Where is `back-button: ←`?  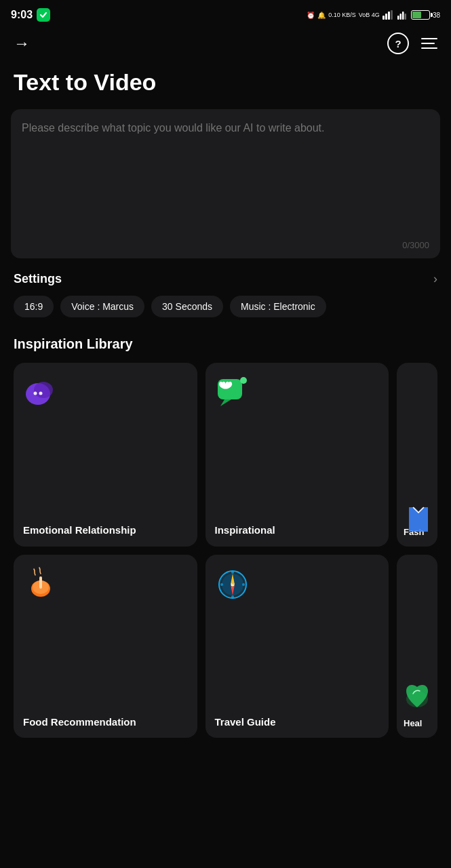
back-button: ← is located at coordinates (22, 43).